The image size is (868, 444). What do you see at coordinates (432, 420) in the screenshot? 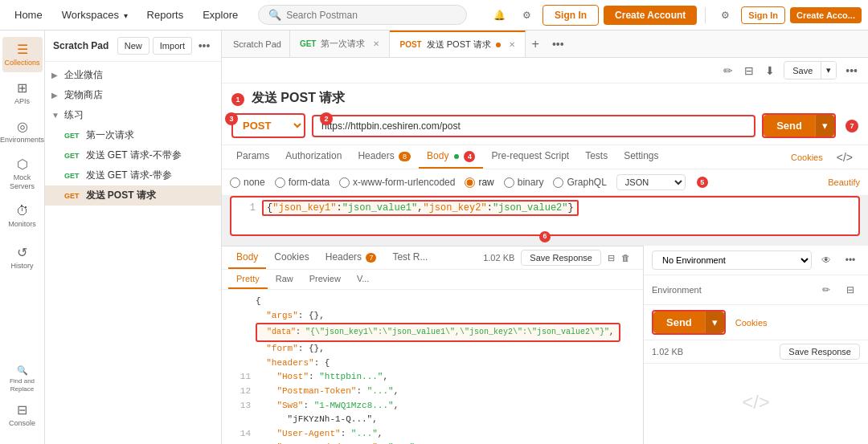
I see `res-line-sw8-cont: "jFKYzNh-1-Q...",` at bounding box center [432, 420].